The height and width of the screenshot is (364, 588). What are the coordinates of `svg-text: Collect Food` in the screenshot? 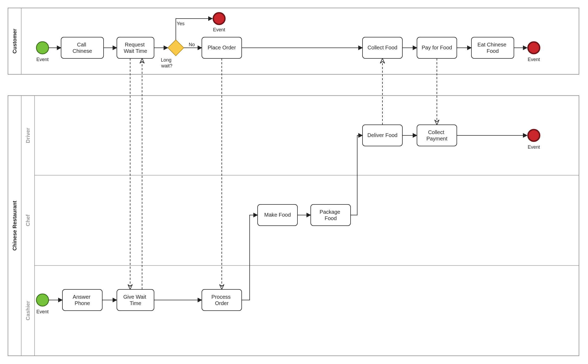 It's located at (382, 48).